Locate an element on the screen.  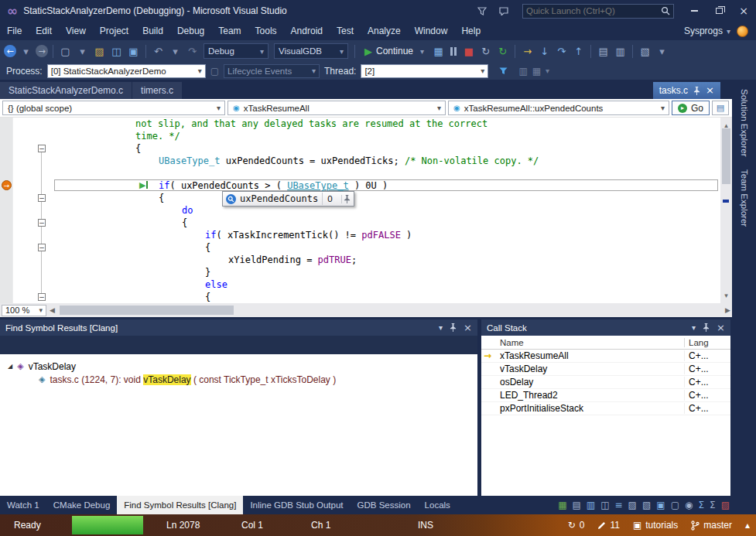
quick-launch-box is located at coordinates (598, 11).